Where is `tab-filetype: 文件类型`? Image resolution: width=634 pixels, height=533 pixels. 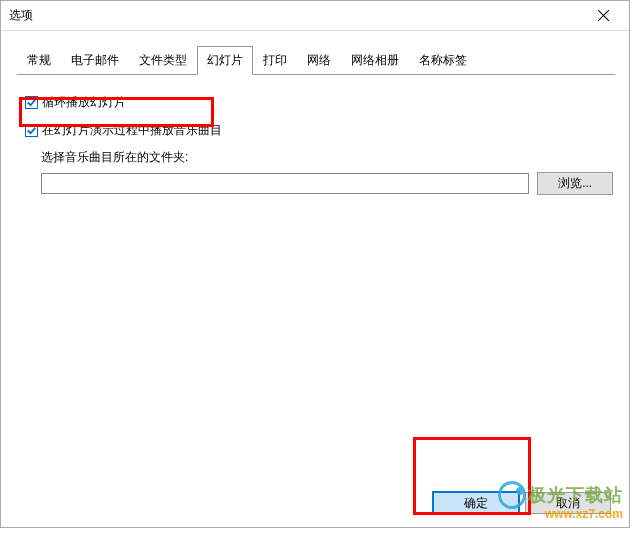
tab-filetype: 文件类型 is located at coordinates (163, 60).